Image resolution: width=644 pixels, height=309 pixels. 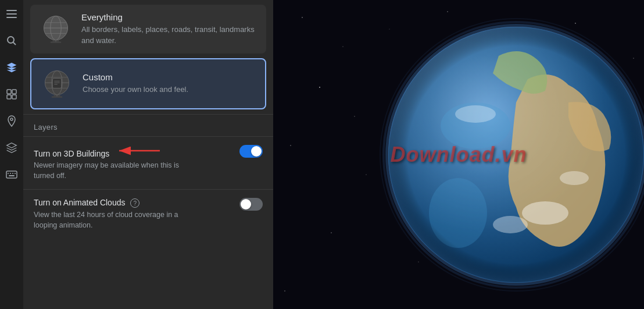 What do you see at coordinates (112, 163) in the screenshot?
I see `buildings-info: Turn on 3D Buildings Newer` at bounding box center [112, 163].